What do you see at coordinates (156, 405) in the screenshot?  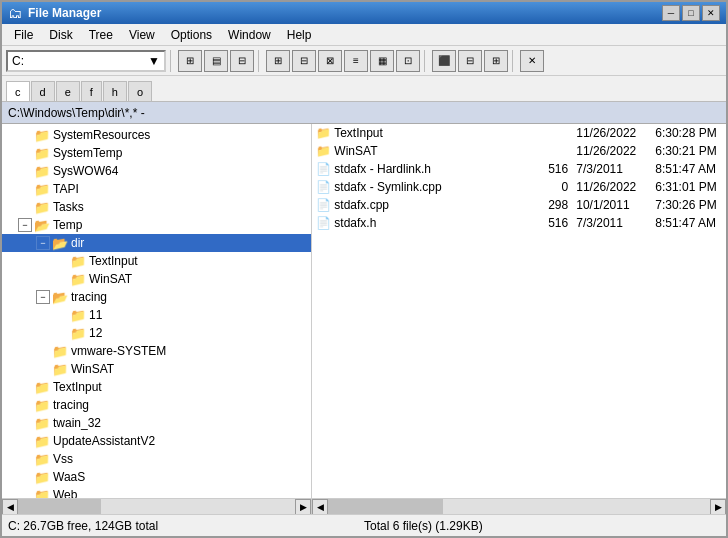 I see `tree-item-tracing2: 📁 tracing` at bounding box center [156, 405].